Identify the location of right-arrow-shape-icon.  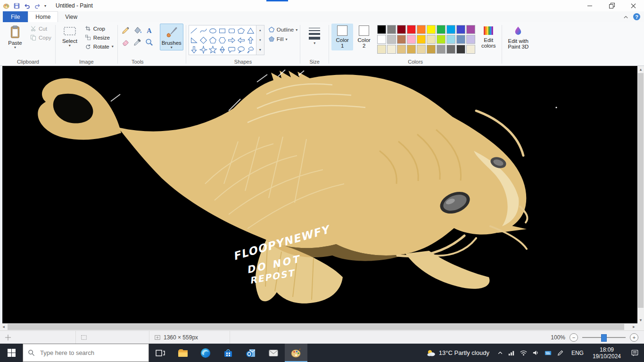
(232, 40).